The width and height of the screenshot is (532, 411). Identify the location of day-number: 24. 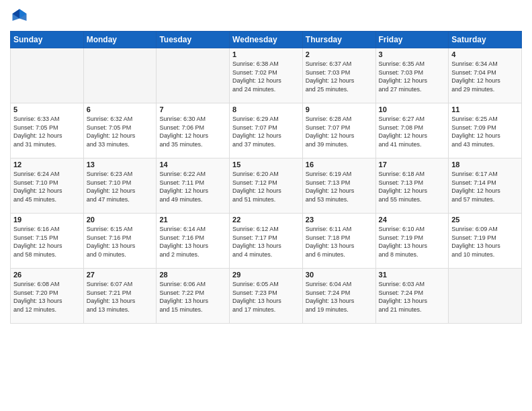
(412, 220).